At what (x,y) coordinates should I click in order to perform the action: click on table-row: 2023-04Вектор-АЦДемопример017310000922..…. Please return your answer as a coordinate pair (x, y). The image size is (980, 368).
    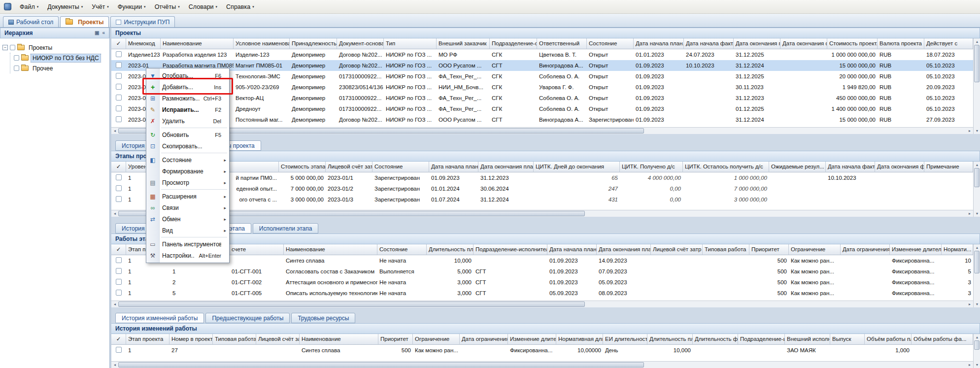
    Looking at the image, I should click on (542, 98).